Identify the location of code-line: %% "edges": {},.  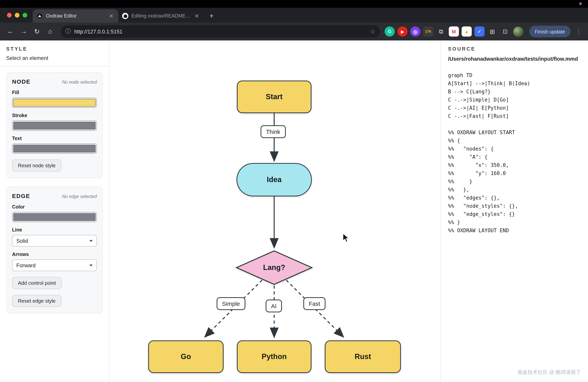
(514, 198).